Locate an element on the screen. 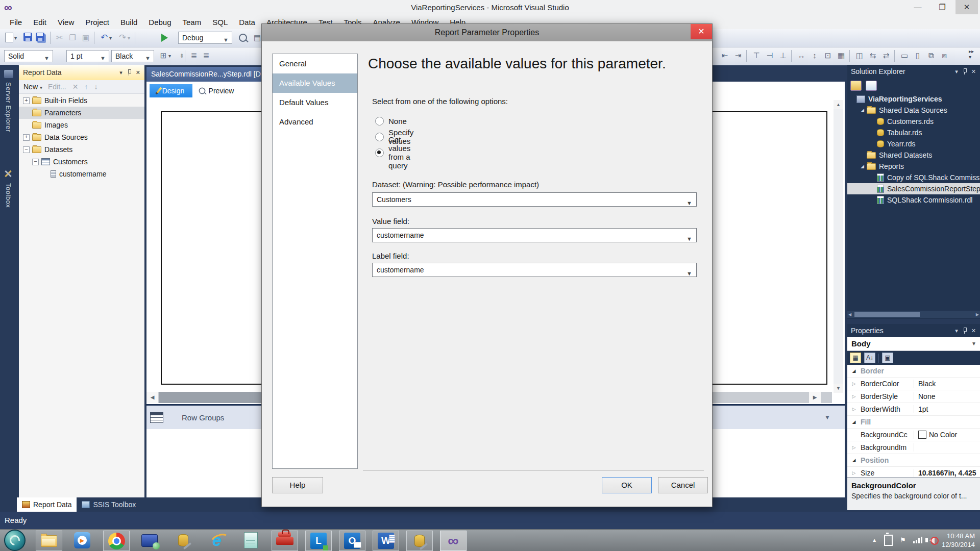  row-groups-chevron-icon: ▼ is located at coordinates (827, 417).